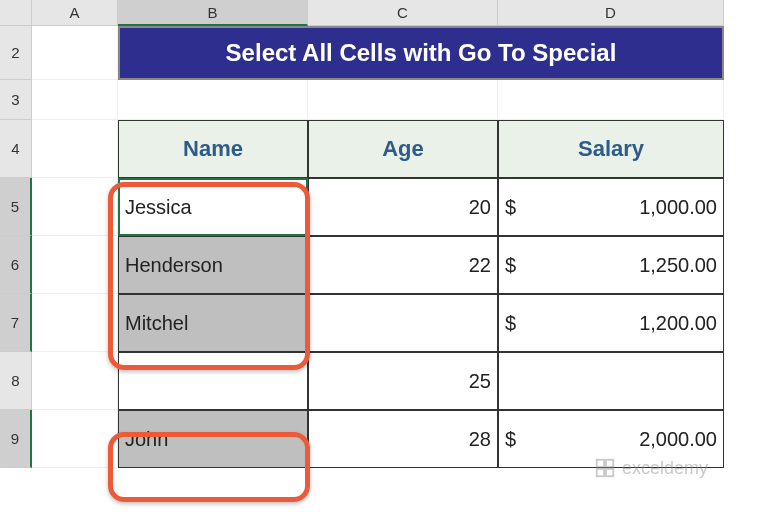 Image resolution: width=768 pixels, height=519 pixels. Describe the element at coordinates (75, 207) in the screenshot. I see `cell-a5` at that location.